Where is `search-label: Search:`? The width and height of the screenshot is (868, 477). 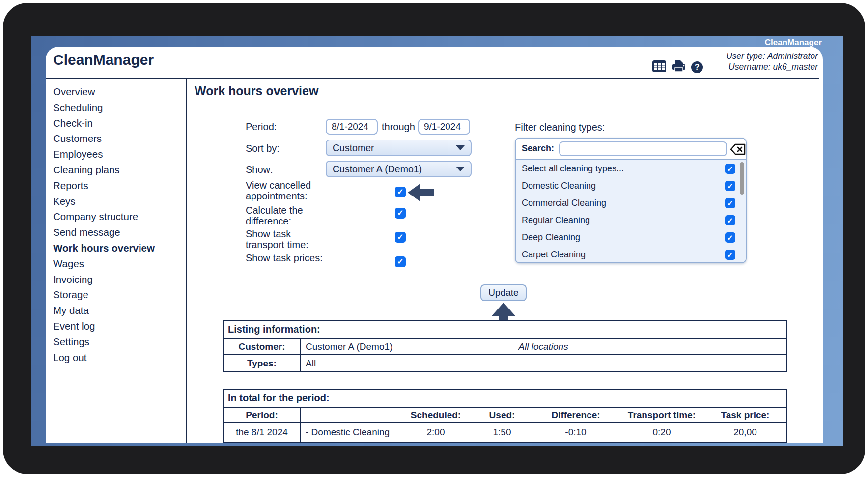 search-label: Search: is located at coordinates (538, 148).